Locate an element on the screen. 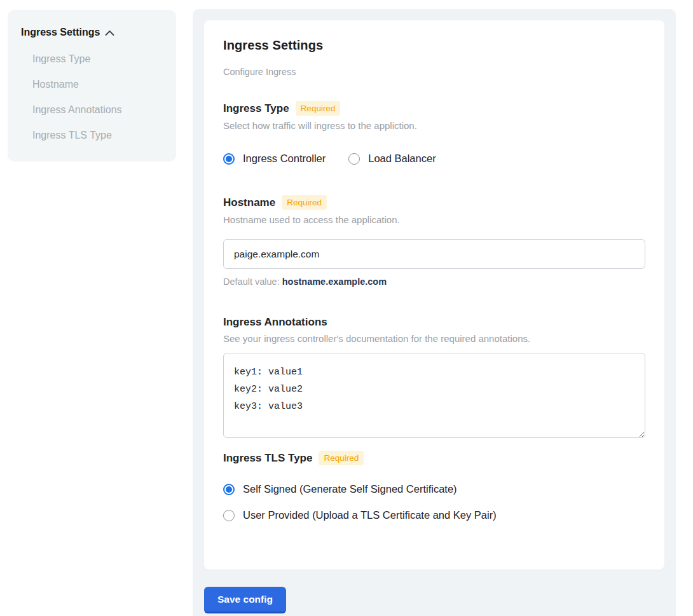 The width and height of the screenshot is (693, 616). sidebar-section-title: Ingress Settings is located at coordinates (60, 32).